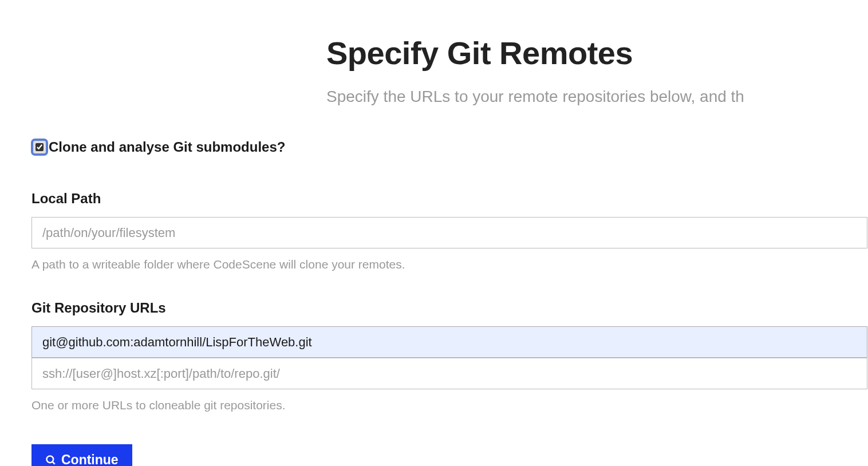 Image resolution: width=868 pixels, height=466 pixels. Describe the element at coordinates (450, 264) in the screenshot. I see `local-path-help: A path to a writeable folder where CodeS…` at that location.